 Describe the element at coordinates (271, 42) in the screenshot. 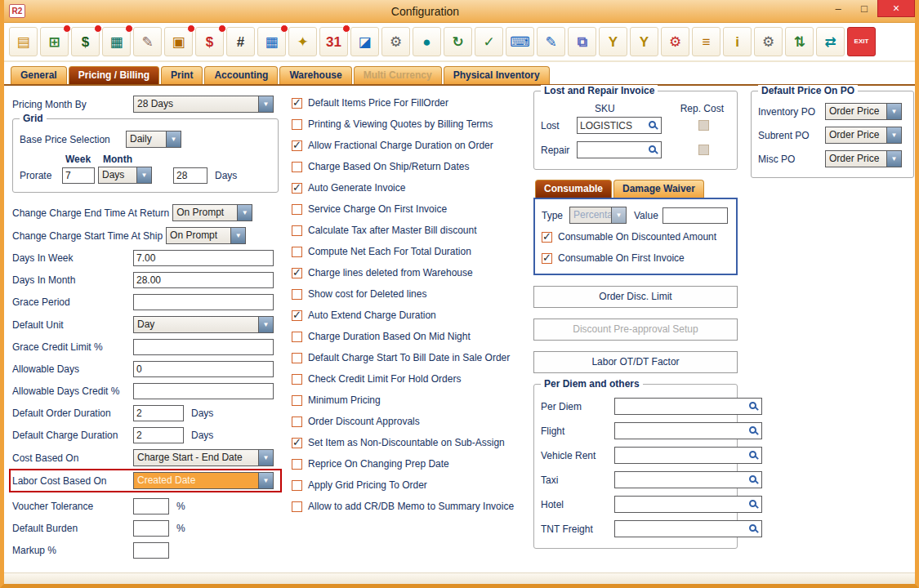

I see `spreadsheet-icon: ▦` at that location.